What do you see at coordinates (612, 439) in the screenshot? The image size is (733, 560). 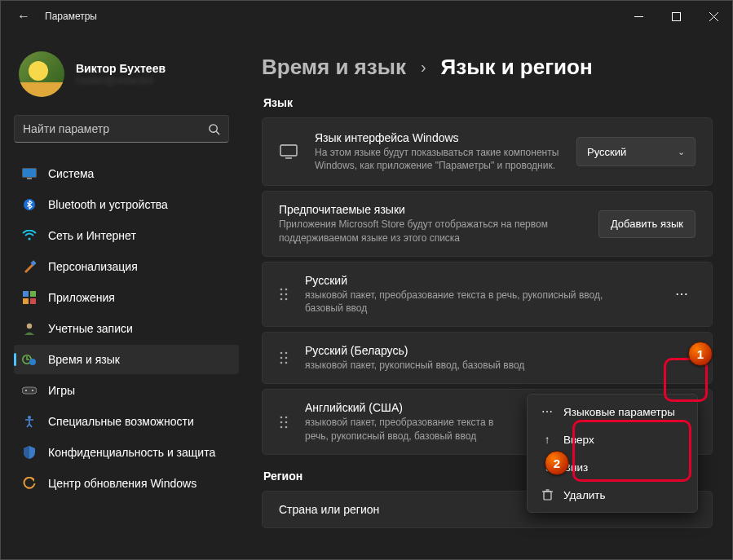 I see `ctx-move-up: ↑ Вверх` at bounding box center [612, 439].